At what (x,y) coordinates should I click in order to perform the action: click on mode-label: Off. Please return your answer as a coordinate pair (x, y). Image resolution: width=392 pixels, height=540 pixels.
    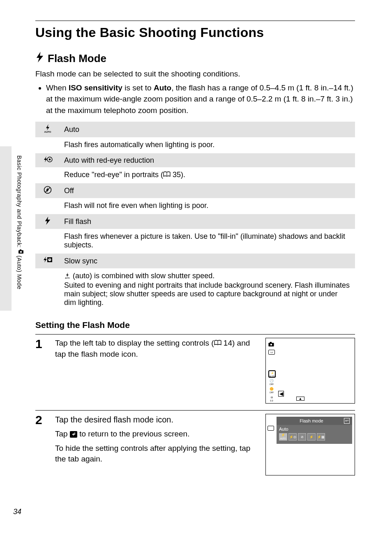
    Looking at the image, I should click on (208, 191).